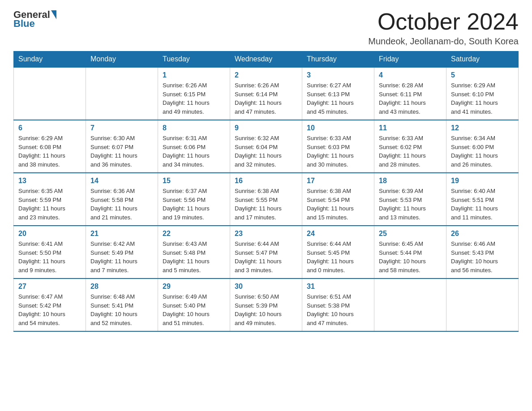 The image size is (532, 411). Describe the element at coordinates (122, 252) in the screenshot. I see `calendar-cell: 21Sunrise: 6:42 AM Sunset: 5:49 PM Dayli…` at that location.